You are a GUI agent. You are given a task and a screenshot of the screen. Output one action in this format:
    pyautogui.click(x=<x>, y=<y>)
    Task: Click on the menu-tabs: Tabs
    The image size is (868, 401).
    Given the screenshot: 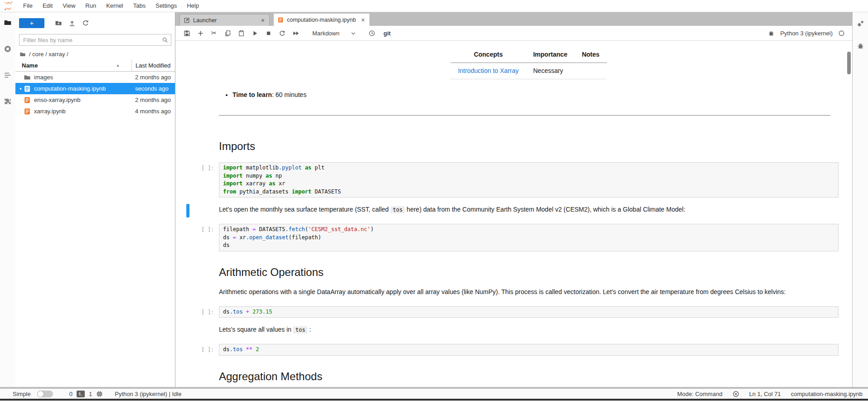 What is the action you would take?
    pyautogui.click(x=140, y=6)
    